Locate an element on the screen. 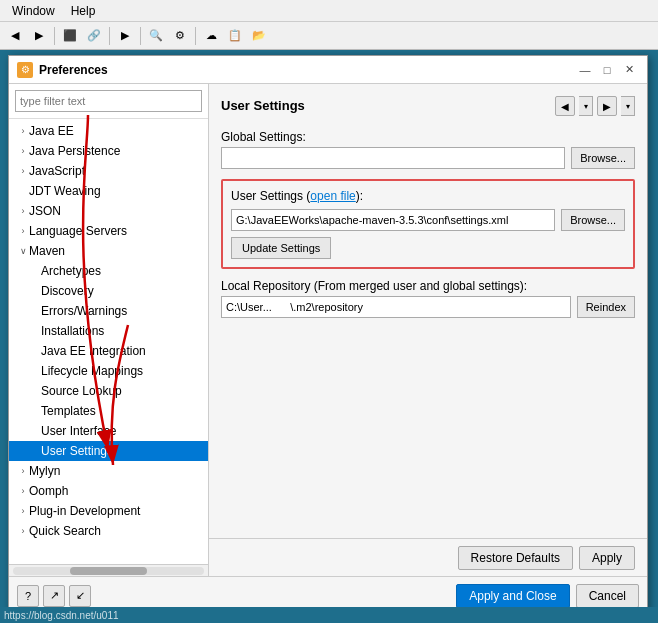 Image resolution: width=658 pixels, height=623 pixels. left-scrollbar is located at coordinates (108, 570).